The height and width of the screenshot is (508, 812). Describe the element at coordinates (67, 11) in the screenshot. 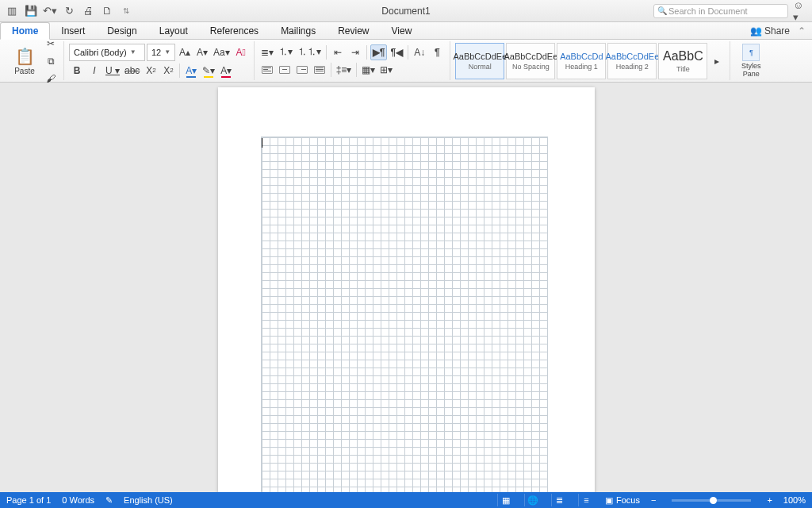

I see `quick-access-toolbar: ▥ 💾 ↶▾ ↻ 🖨 🗋 ⇅` at that location.